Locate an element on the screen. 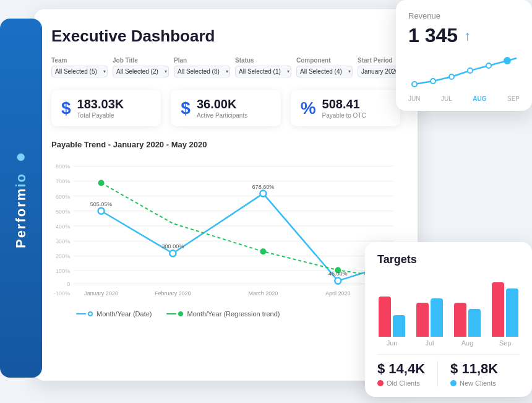 This screenshot has width=532, height=403. month-jul: JUL is located at coordinates (447, 99).